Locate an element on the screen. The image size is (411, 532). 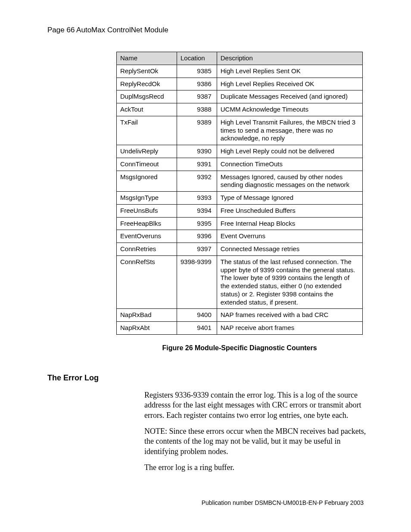
cell-description: NAP receive abort frames is located at coordinates (290, 328).